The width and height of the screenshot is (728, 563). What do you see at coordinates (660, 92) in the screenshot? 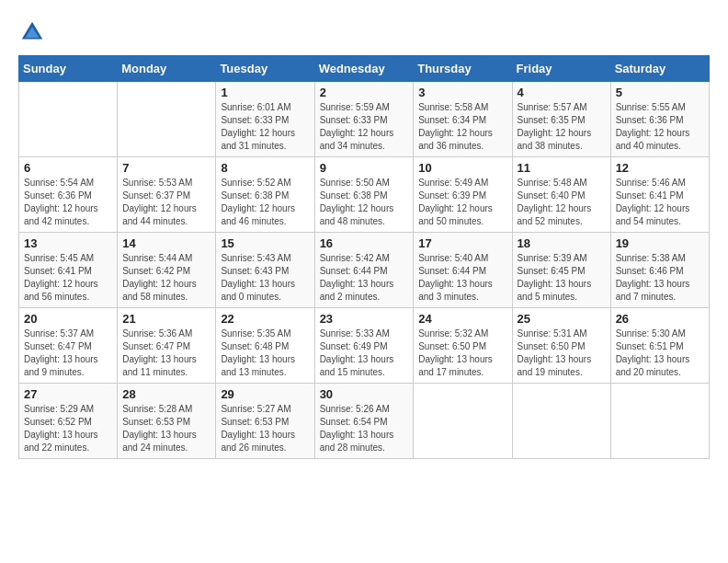
I see `day-number: 5` at bounding box center [660, 92].